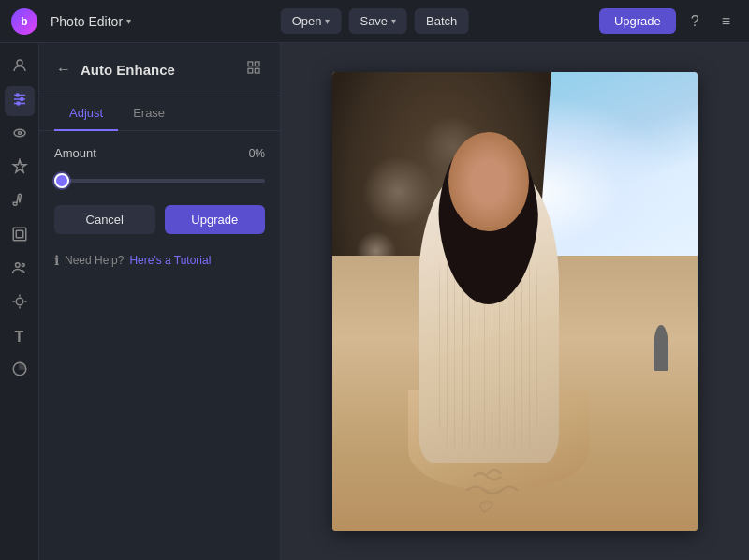  Describe the element at coordinates (695, 22) in the screenshot. I see `help-button: ?` at that location.